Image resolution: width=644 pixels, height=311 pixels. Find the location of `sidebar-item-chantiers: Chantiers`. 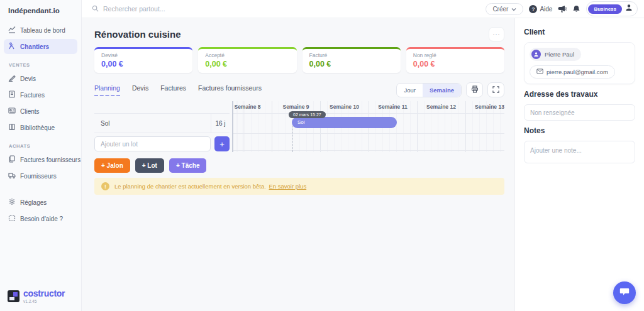

sidebar-item-chantiers: Chantiers is located at coordinates (40, 46).